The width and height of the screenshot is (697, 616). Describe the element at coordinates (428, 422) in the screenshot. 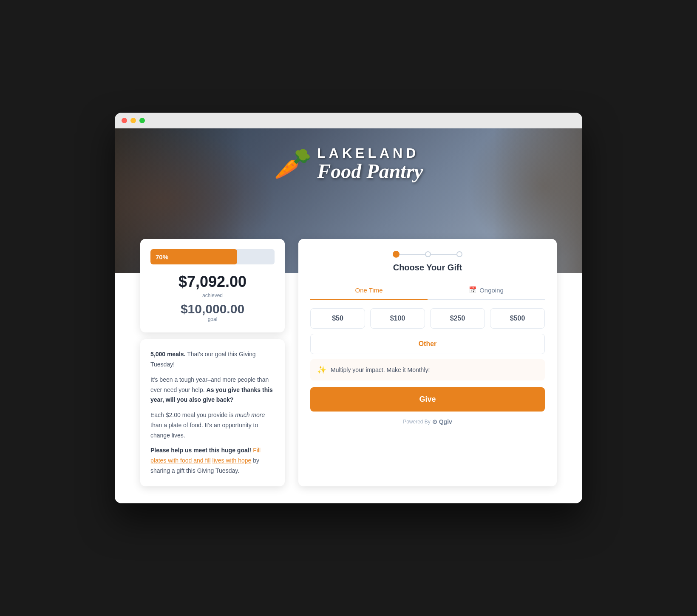

I see `powered-by: Powered By ⊙ Qgiv` at that location.